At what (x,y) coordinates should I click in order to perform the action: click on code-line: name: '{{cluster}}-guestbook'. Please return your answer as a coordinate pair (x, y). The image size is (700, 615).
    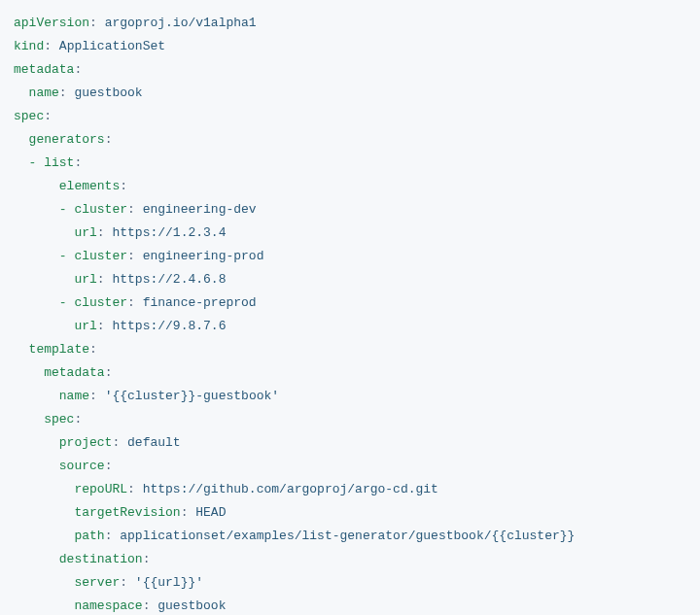
    Looking at the image, I should click on (350, 396).